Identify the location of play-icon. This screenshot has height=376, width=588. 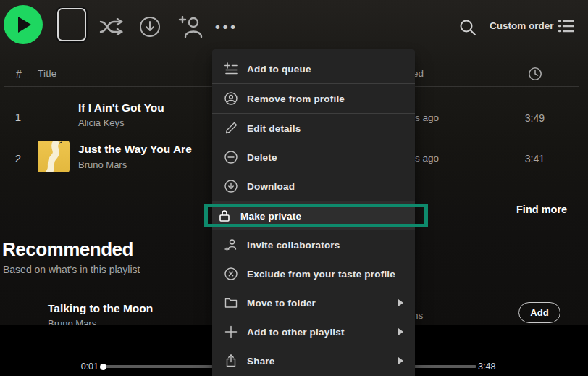
(25, 25).